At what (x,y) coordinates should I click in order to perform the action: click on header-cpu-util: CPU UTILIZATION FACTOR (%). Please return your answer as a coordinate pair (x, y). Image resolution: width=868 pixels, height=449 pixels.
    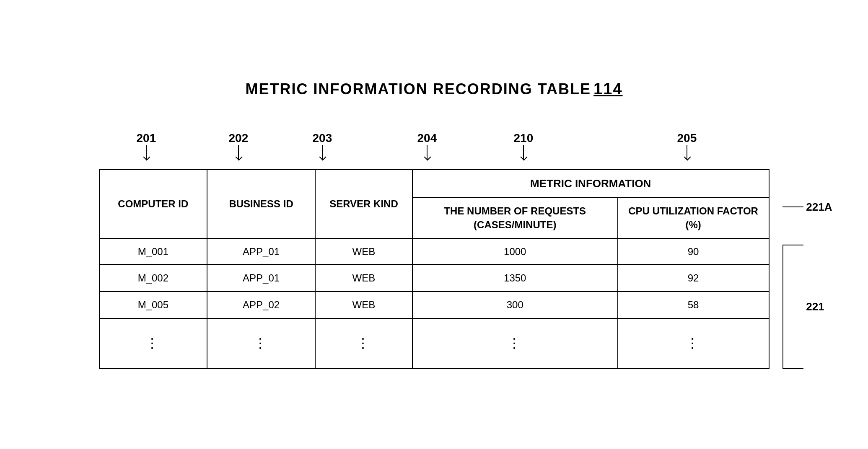
    Looking at the image, I should click on (693, 218).